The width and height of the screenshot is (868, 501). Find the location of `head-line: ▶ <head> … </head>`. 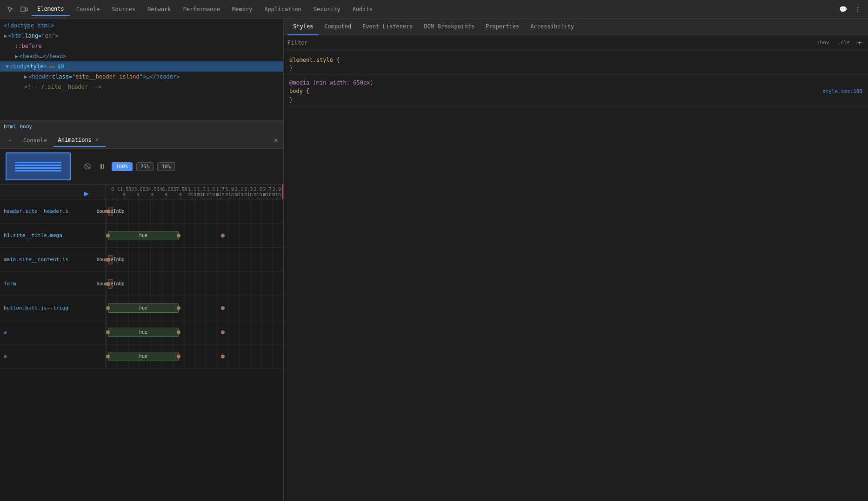

head-line: ▶ <head> … </head> is located at coordinates (141, 56).